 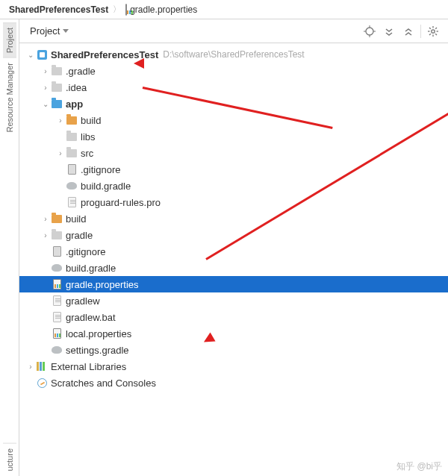 What do you see at coordinates (234, 317) in the screenshot?
I see `tree-node: gradlew.bat` at bounding box center [234, 317].